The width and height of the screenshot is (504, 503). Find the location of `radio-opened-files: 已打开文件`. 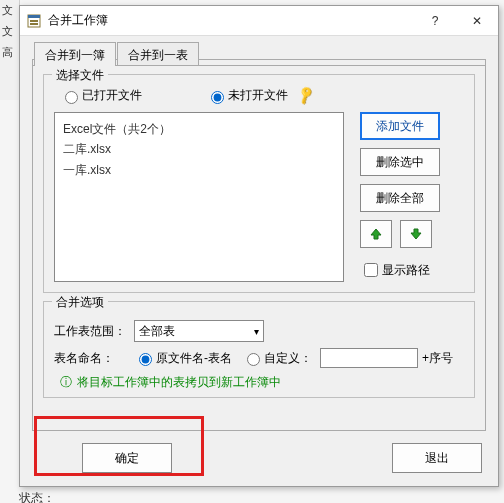

radio-opened-files: 已打开文件 is located at coordinates (101, 96).